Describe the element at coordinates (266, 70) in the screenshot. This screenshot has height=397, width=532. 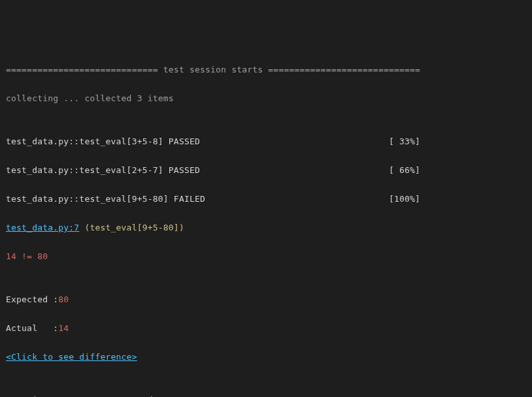
I see `session-header: ============================= test sessi…` at that location.